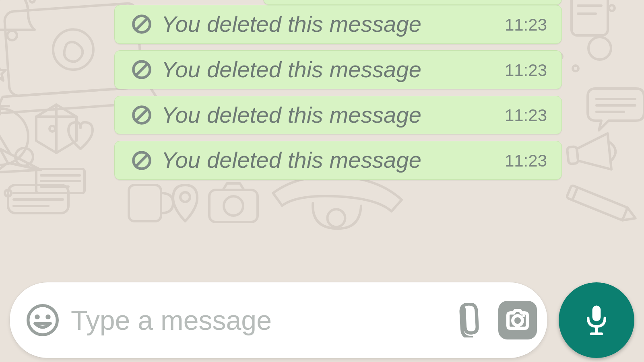 This screenshot has height=362, width=644. I want to click on message-input, so click(255, 320).